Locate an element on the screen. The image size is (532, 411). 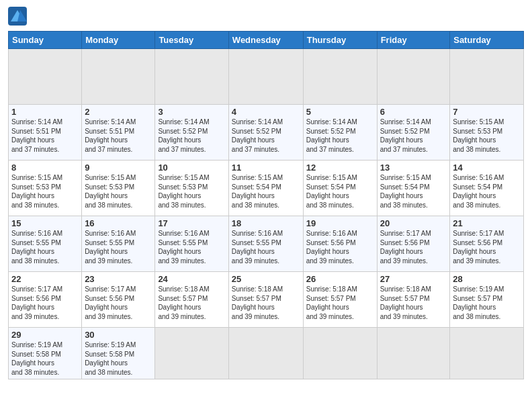
calendar-cell: 23Sunrise: 5:17 AMSunset: 5:56 PMDayligh… is located at coordinates (118, 300).